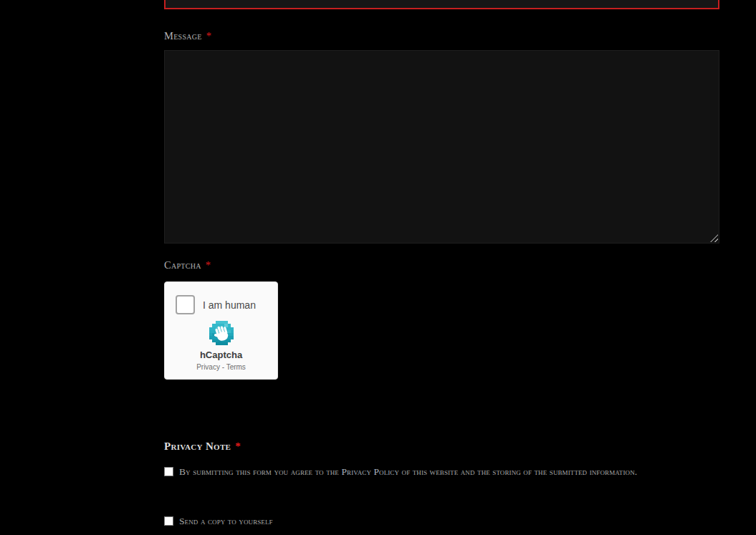 The width and height of the screenshot is (756, 535). Describe the element at coordinates (221, 355) in the screenshot. I see `hcaptcha-brand-label: hCaptcha` at that location.